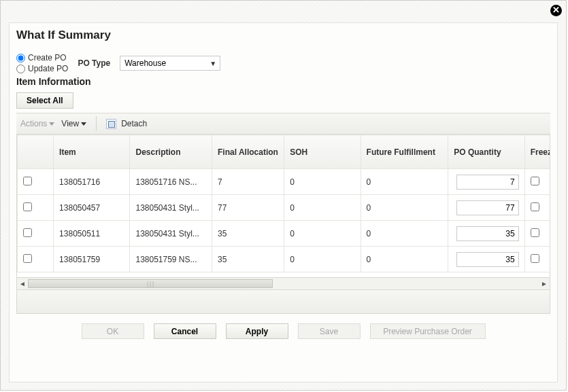 The height and width of the screenshot is (392, 568). What do you see at coordinates (248, 152) in the screenshot?
I see `col-final-allocation: Final Allocation` at bounding box center [248, 152].